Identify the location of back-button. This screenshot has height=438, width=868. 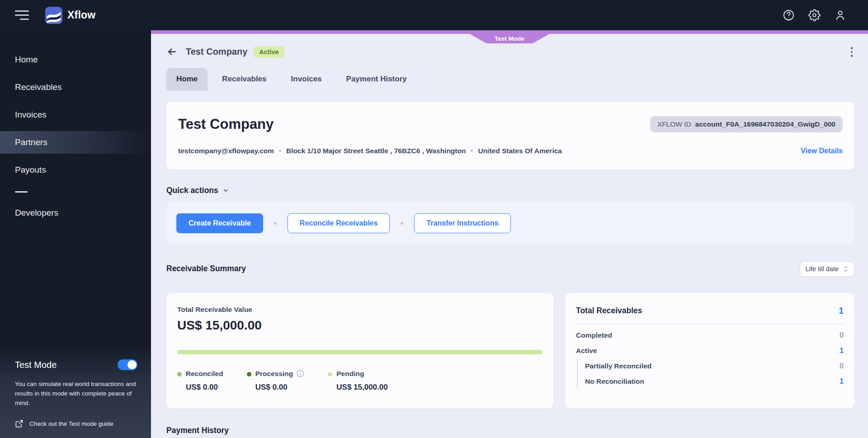
(172, 52).